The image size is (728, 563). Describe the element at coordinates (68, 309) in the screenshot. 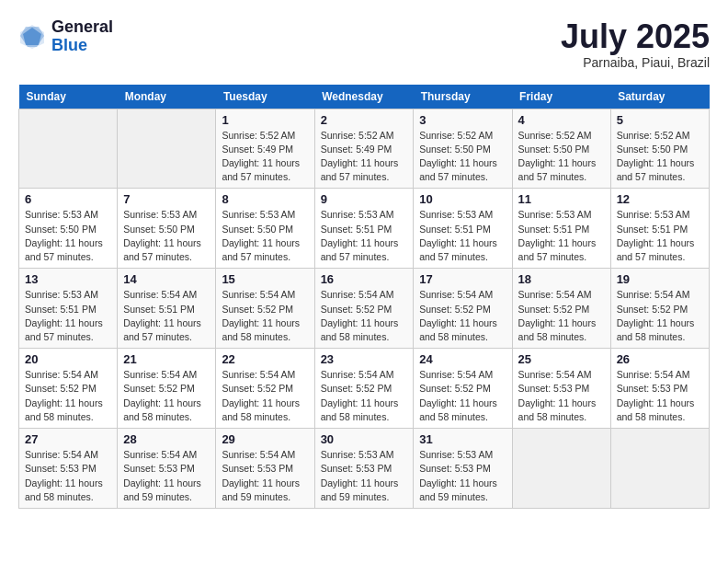

I see `calendar-cell: 13Sunrise: 5:53 AM Sunset: 5:51 PM Dayli…` at that location.